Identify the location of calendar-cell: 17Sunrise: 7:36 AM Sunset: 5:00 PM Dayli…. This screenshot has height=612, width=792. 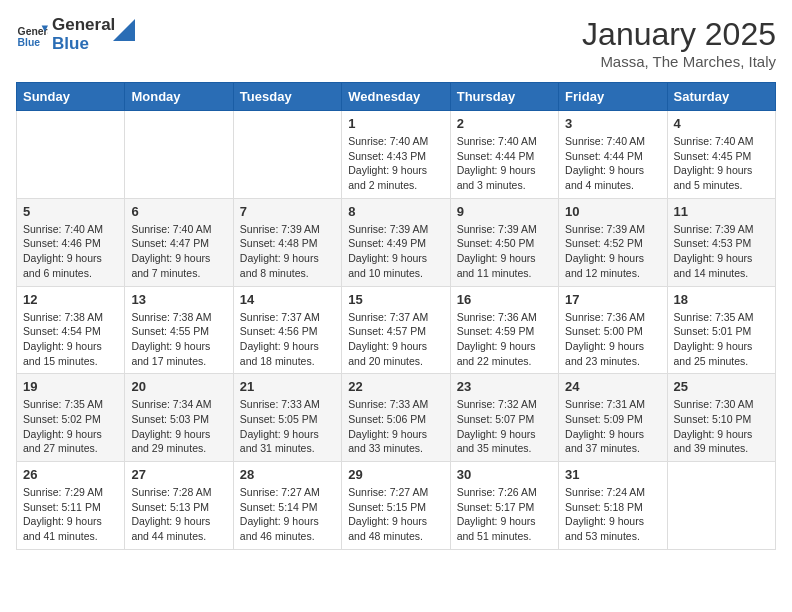
(613, 330).